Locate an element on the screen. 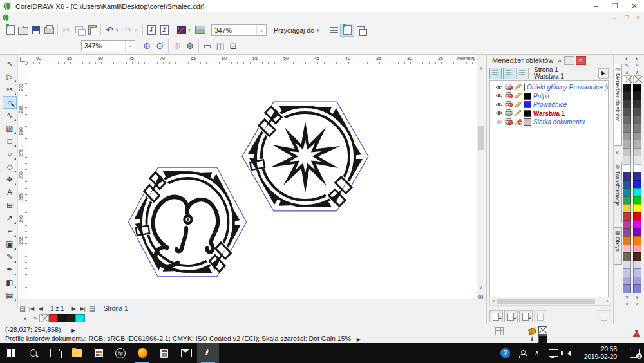 This screenshot has height=363, width=644. palette-right-flyout-icon: ▸ is located at coordinates (638, 58).